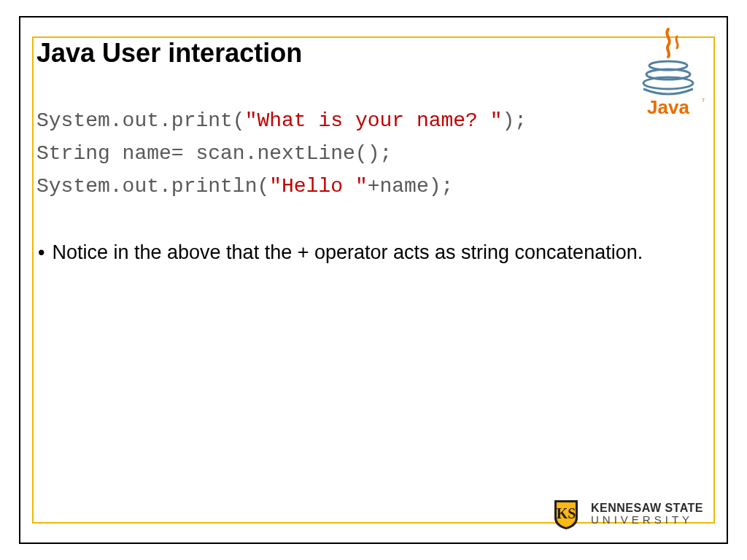  Describe the element at coordinates (141, 121) in the screenshot. I see `code-text: System.out.print(` at that location.